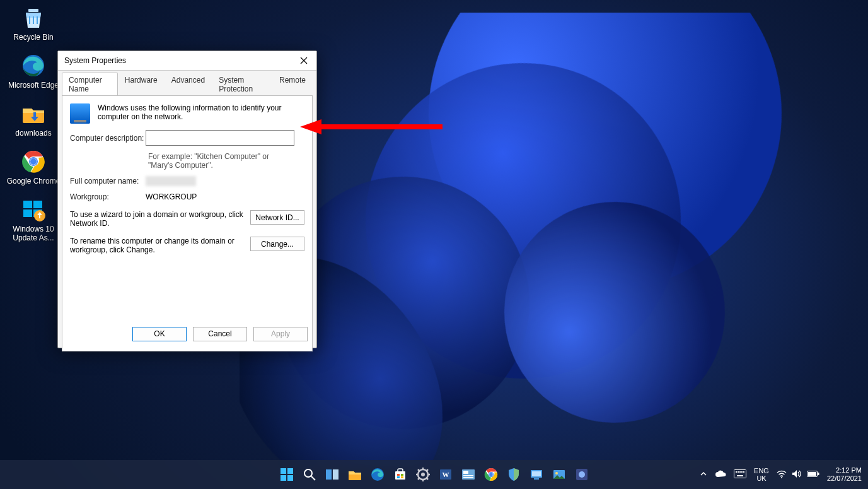  Describe the element at coordinates (400, 474) in the screenshot. I see `store-icon` at that location.